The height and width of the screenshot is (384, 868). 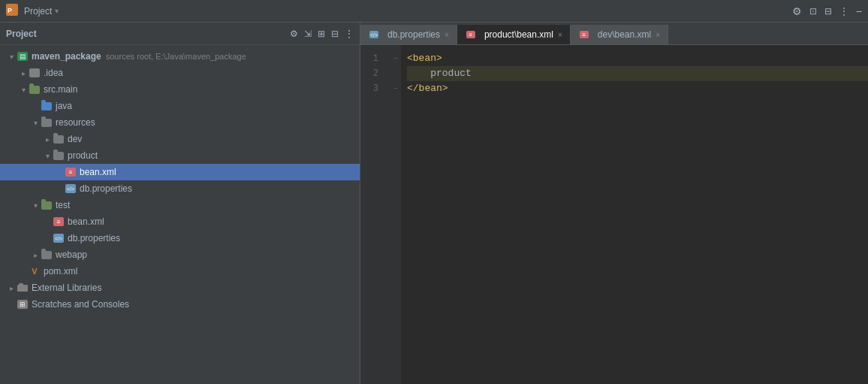 I want to click on code-bracket-close-3: >, so click(x=445, y=89).